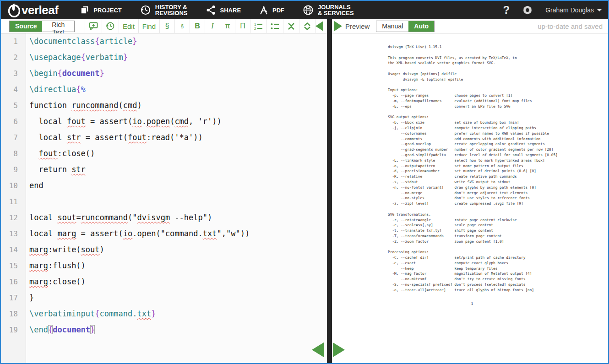  Describe the element at coordinates (178, 282) in the screenshot. I see `code-line: marg:close()` at that location.